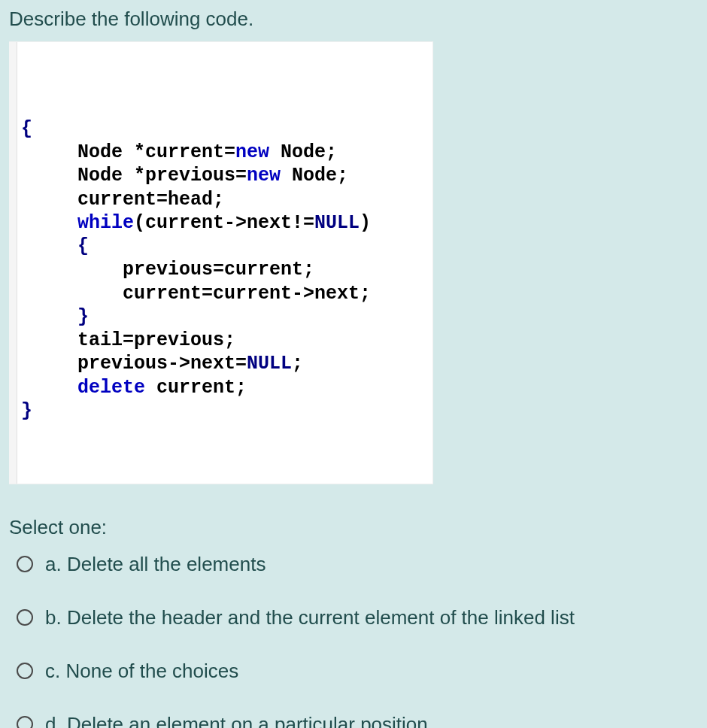 This screenshot has height=728, width=707. I want to click on option-label: None of the choices, so click(152, 671).